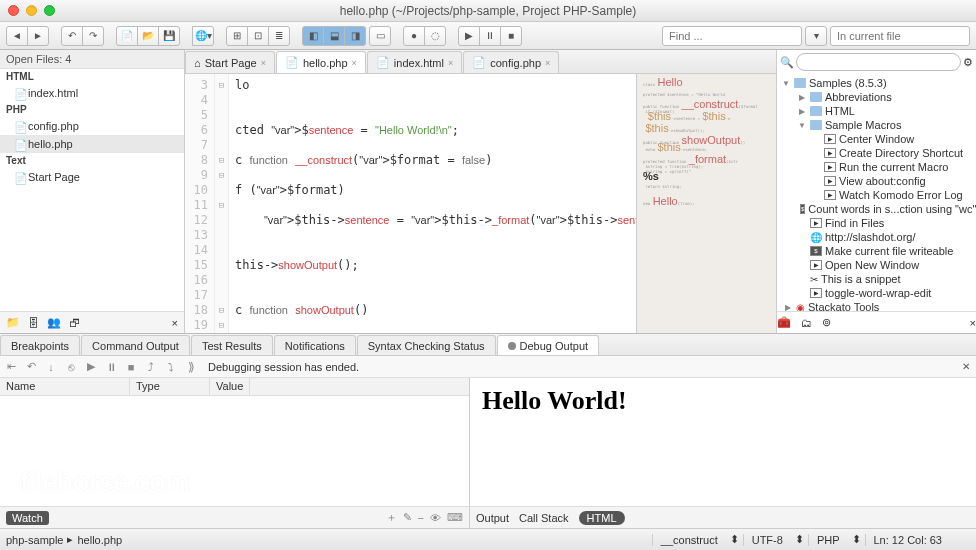 The height and width of the screenshot is (550, 976). What do you see at coordinates (488, 11) in the screenshot?
I see `window-title: hello.php (~/Projects/php-sample, Projec…` at bounding box center [488, 11].